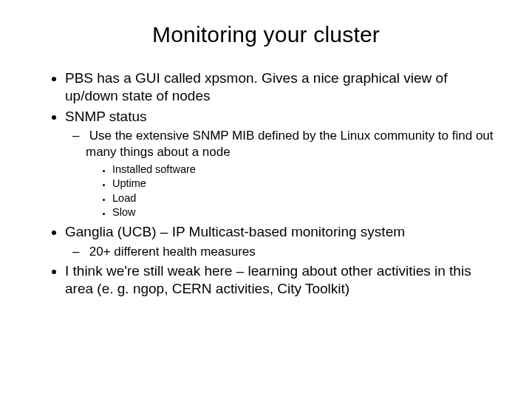 The height and width of the screenshot is (399, 532). I want to click on subsub-bullet-item: Uptime, so click(307, 184).